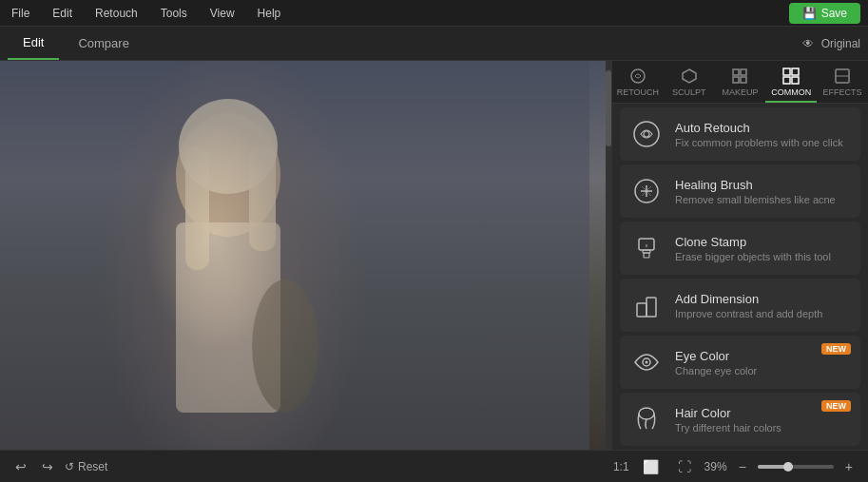 This screenshot has width=868, height=482. Describe the element at coordinates (48, 467) in the screenshot. I see `redo-button: ↪` at that location.